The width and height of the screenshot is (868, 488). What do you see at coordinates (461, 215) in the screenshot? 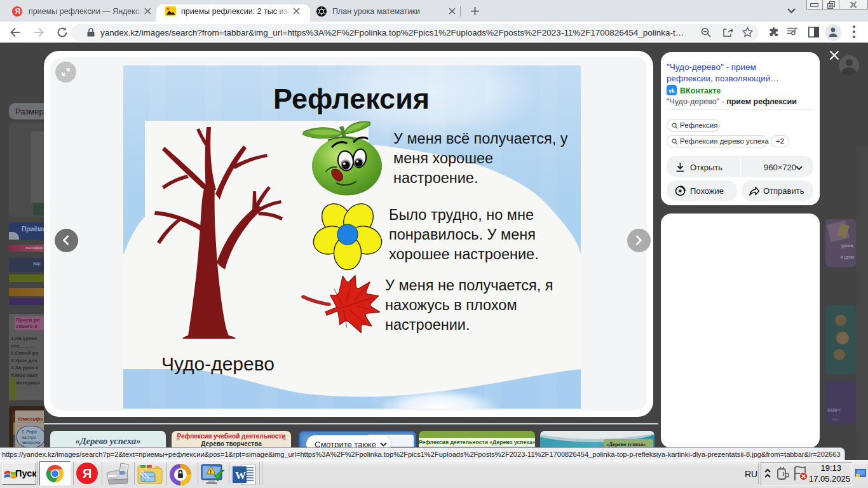
I see `svg-text: Было трудно, но мне` at bounding box center [461, 215].